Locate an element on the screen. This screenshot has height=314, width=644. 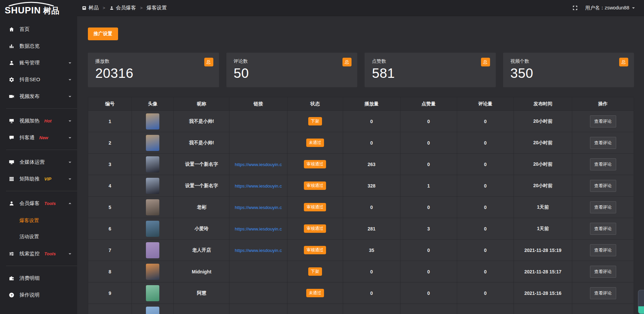
sidebar-item-all-media-operation: 全媒体运营 is located at coordinates (39, 162).